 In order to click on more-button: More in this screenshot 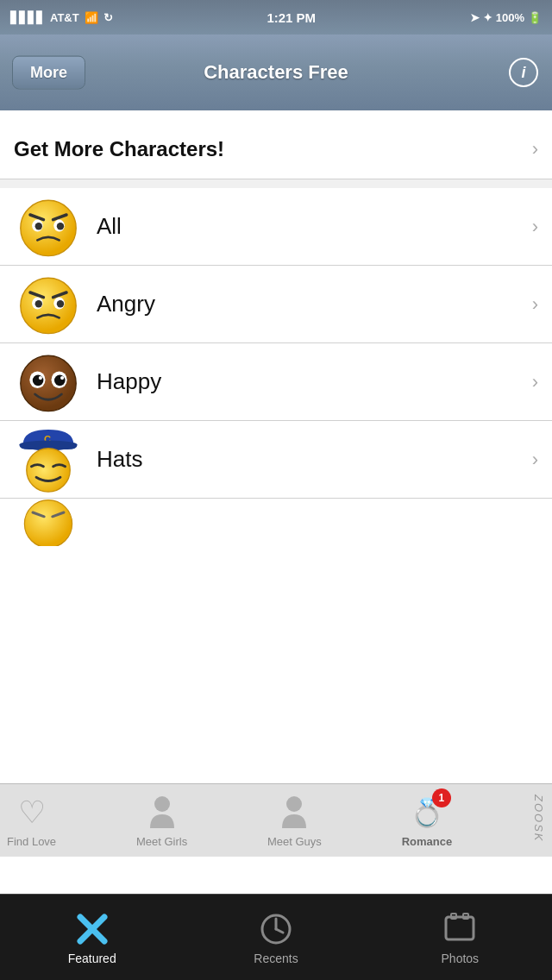, I will do `click(48, 72)`.